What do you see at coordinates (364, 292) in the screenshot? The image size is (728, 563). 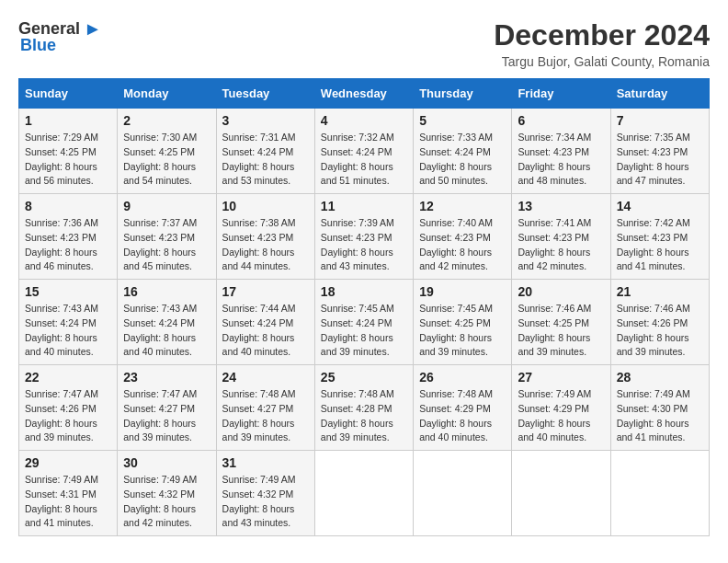 I see `day-number: 18` at bounding box center [364, 292].